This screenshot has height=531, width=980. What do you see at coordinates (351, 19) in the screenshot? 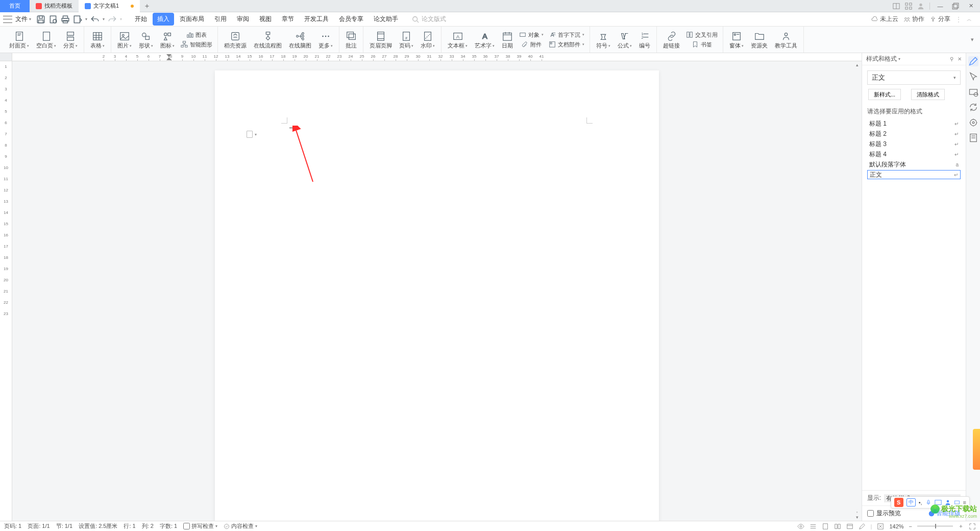
I see `menu-会员专享: 会员专享` at bounding box center [351, 19].